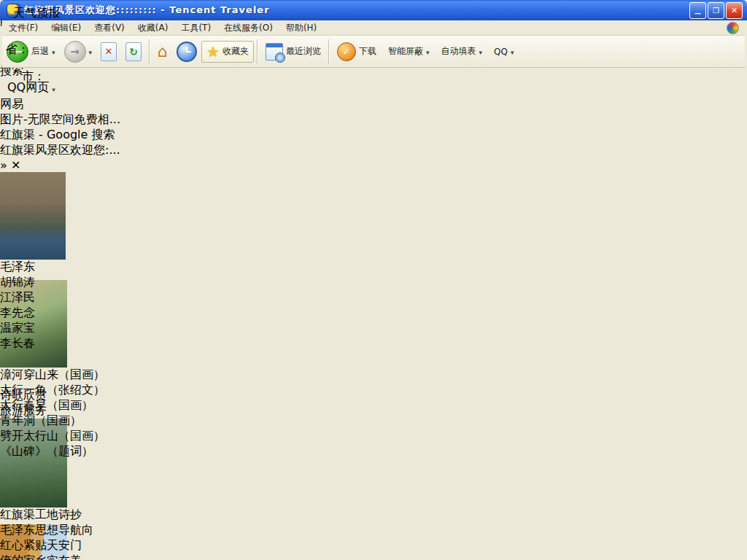 This screenshot has height=560, width=747. I want to click on painting-link: 漳河穿山来（国画）, so click(93, 375).